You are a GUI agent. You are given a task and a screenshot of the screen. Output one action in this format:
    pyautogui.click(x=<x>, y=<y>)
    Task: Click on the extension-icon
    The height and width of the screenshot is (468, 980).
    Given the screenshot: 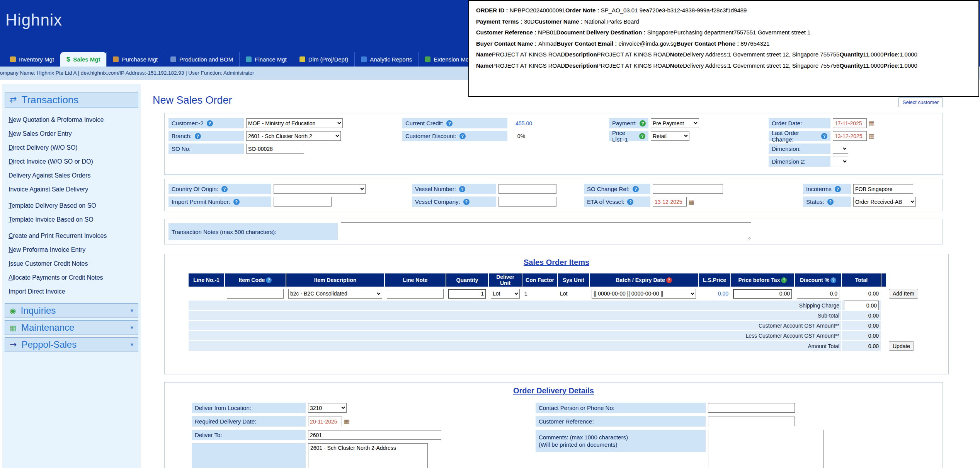 What is the action you would take?
    pyautogui.click(x=427, y=60)
    